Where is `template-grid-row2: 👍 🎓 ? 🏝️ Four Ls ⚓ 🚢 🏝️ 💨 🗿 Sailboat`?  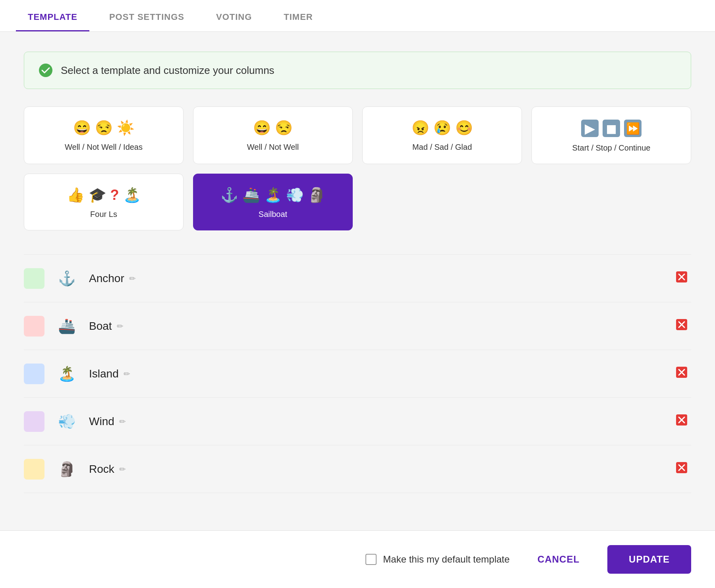 template-grid-row2: 👍 🎓 ? 🏝️ Four Ls ⚓ 🚢 🏝️ 💨 🗿 Sailboat is located at coordinates (358, 202).